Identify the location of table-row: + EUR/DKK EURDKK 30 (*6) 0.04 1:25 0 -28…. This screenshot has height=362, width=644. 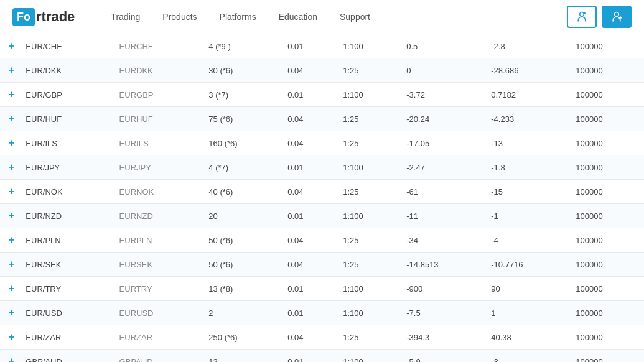
(322, 71).